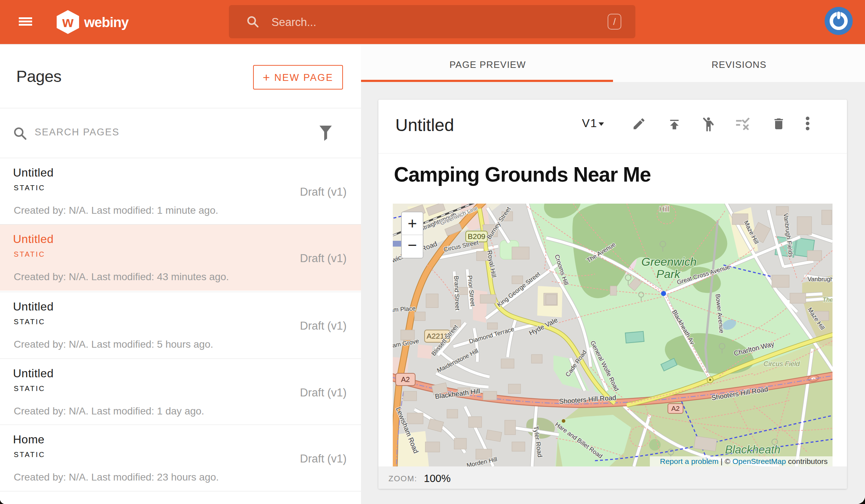 The width and height of the screenshot is (865, 504). I want to click on svg-text: w, so click(68, 22).